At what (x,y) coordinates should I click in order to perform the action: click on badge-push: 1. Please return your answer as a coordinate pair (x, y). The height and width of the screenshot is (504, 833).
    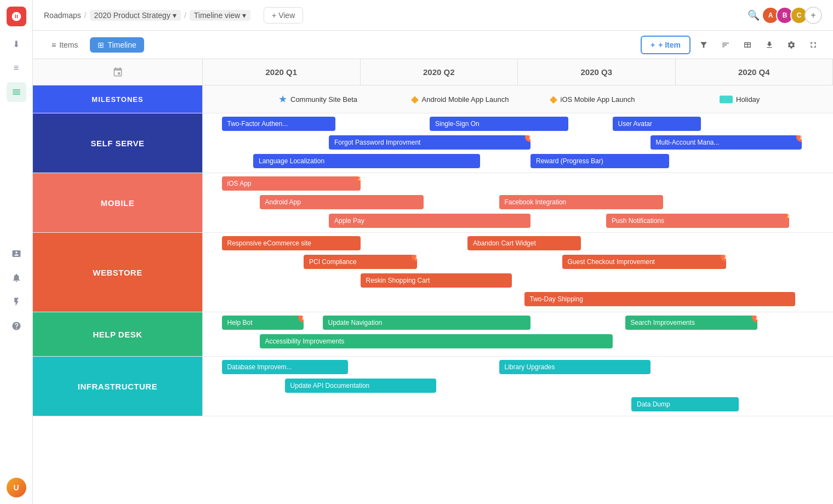
    Looking at the image, I should click on (786, 217).